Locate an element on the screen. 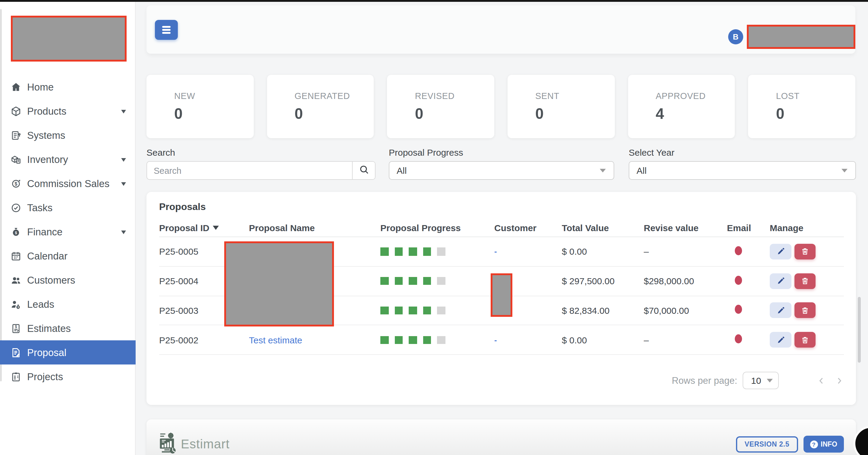  avatar: B is located at coordinates (736, 37).